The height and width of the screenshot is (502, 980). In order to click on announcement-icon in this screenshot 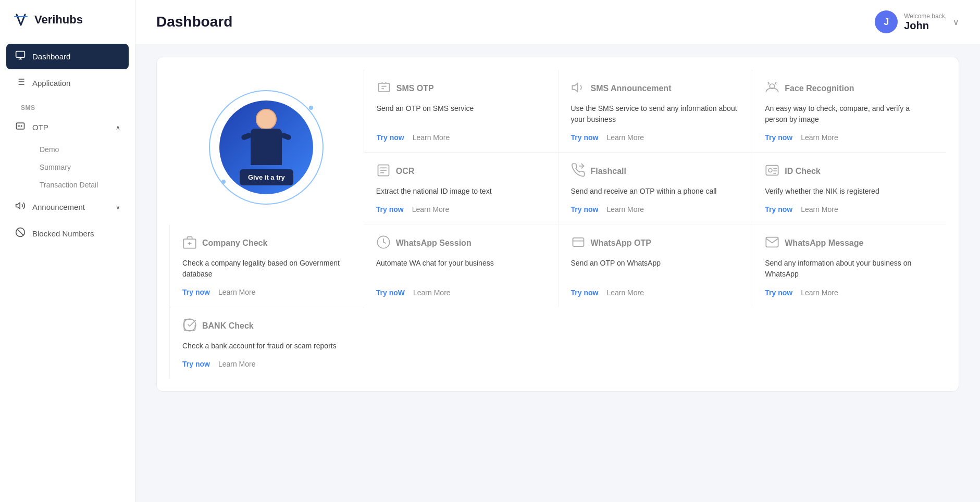, I will do `click(20, 207)`.